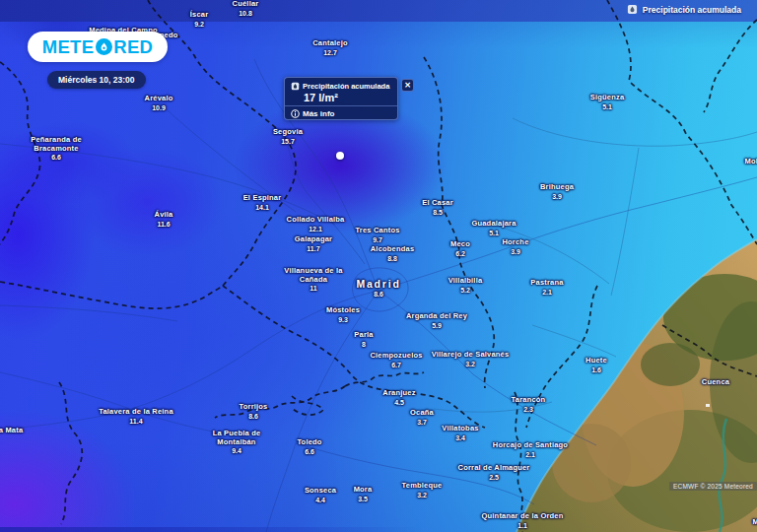 The height and width of the screenshot is (532, 757). Describe the element at coordinates (97, 80) in the screenshot. I see `datetime-label: Miércoles 10, 23:00` at that location.